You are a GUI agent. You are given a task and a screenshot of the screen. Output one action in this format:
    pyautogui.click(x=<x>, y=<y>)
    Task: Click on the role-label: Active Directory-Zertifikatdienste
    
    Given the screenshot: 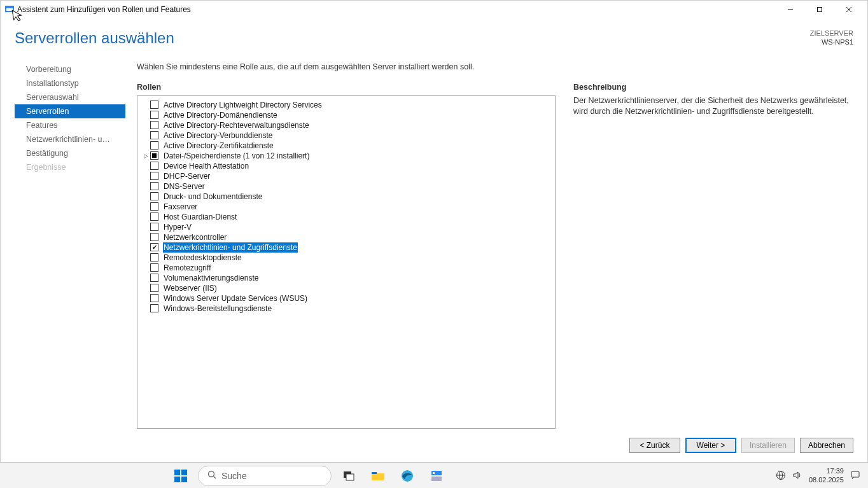 What is the action you would take?
    pyautogui.click(x=219, y=146)
    